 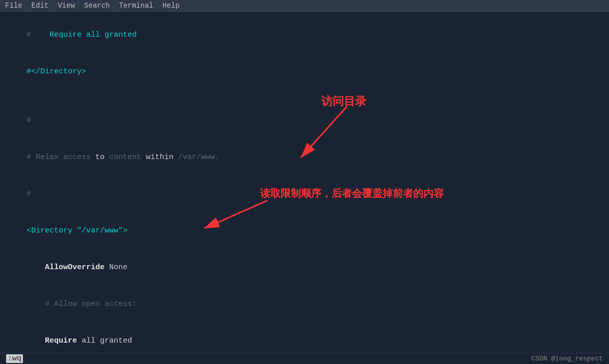 What do you see at coordinates (304, 268) in the screenshot?
I see `code-line-8: AllowOverride None` at bounding box center [304, 268].